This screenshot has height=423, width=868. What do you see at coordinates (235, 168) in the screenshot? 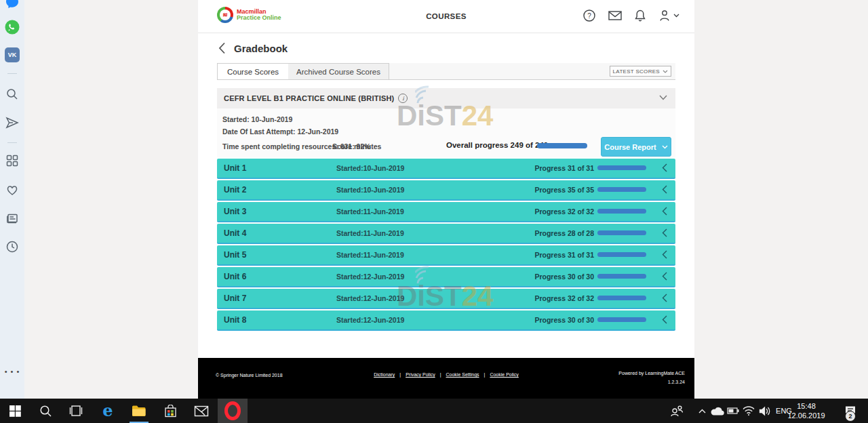
I see `unit-name: Unit 1` at bounding box center [235, 168].